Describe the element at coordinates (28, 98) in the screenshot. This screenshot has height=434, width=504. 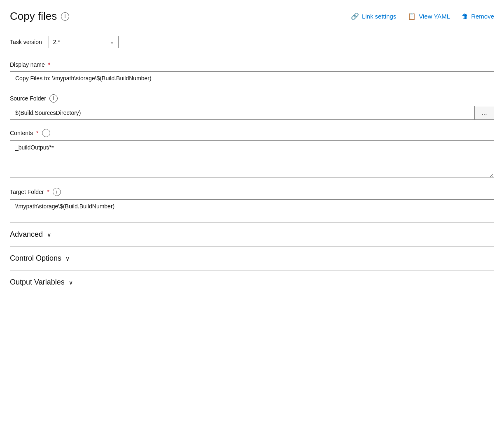
I see `source-folder-label: Source Folder` at that location.